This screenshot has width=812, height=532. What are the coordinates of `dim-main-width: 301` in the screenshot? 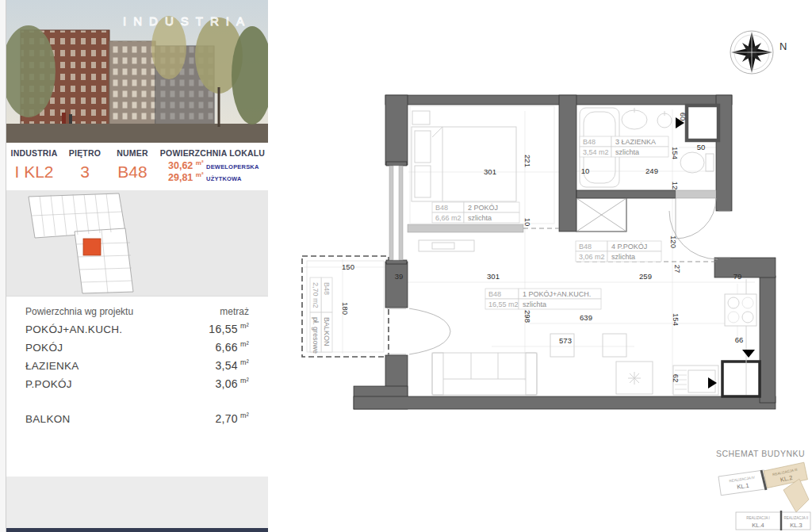 It's located at (493, 276).